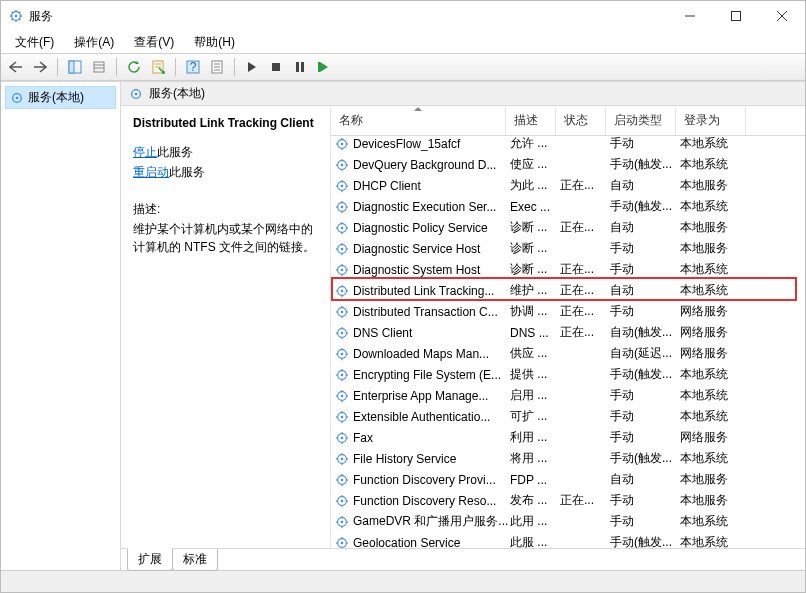  I want to click on maximize-button, so click(736, 16).